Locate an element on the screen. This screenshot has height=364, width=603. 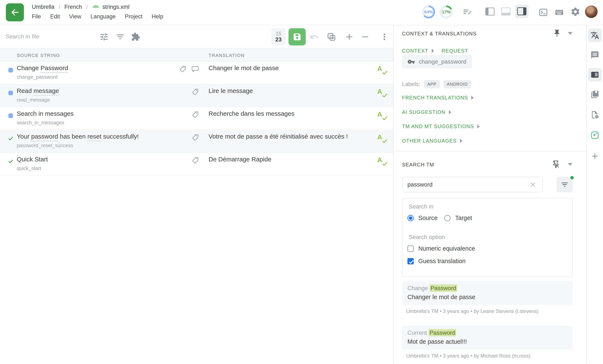
table-row: Search in messages search_in_messages Re… is located at coordinates (197, 118).